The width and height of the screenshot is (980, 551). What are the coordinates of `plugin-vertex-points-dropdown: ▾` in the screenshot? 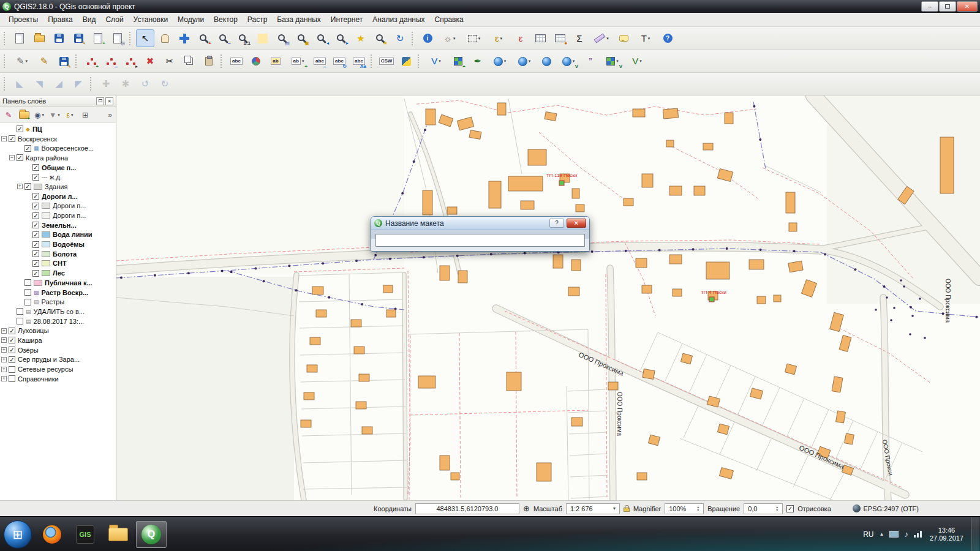 It's located at (440, 61).